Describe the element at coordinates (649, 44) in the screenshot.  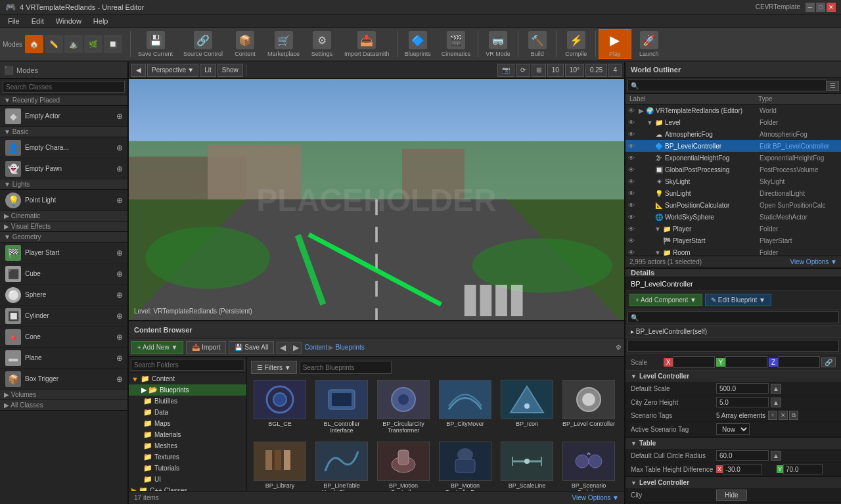
I see `launch-btn: 🚀Launch` at that location.